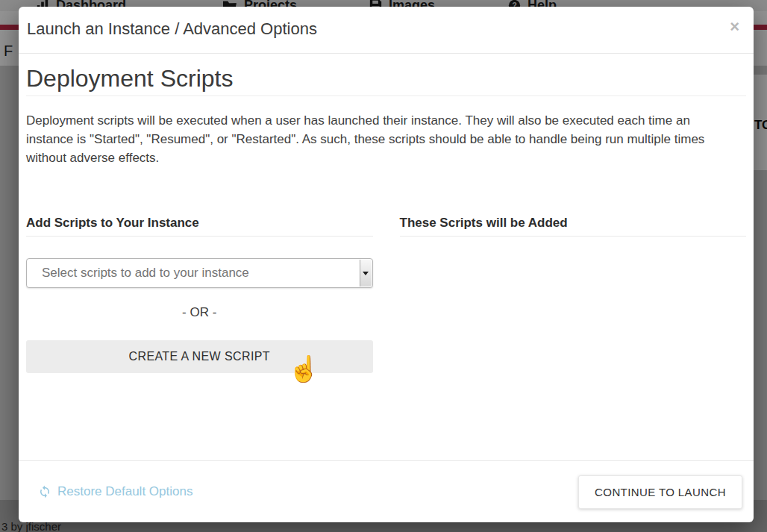 This screenshot has width=767, height=532. I want to click on modal-header: Launch an Instance / Advanced Options ×, so click(386, 30).